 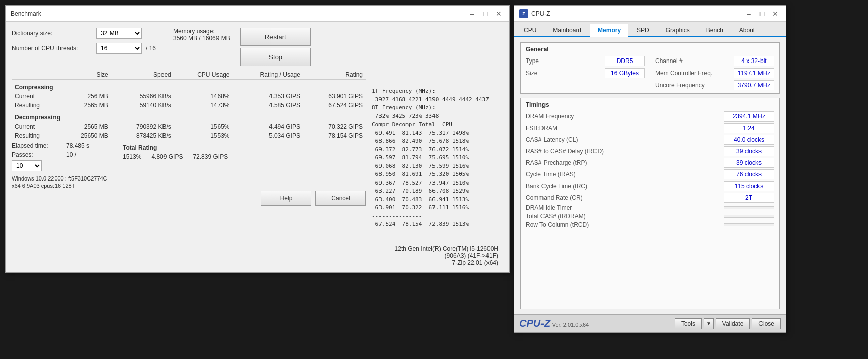 What do you see at coordinates (650, 73) in the screenshot?
I see `general-info: Type DDR5 Channel # 4 x 32-bit Size 16 G…` at bounding box center [650, 73].